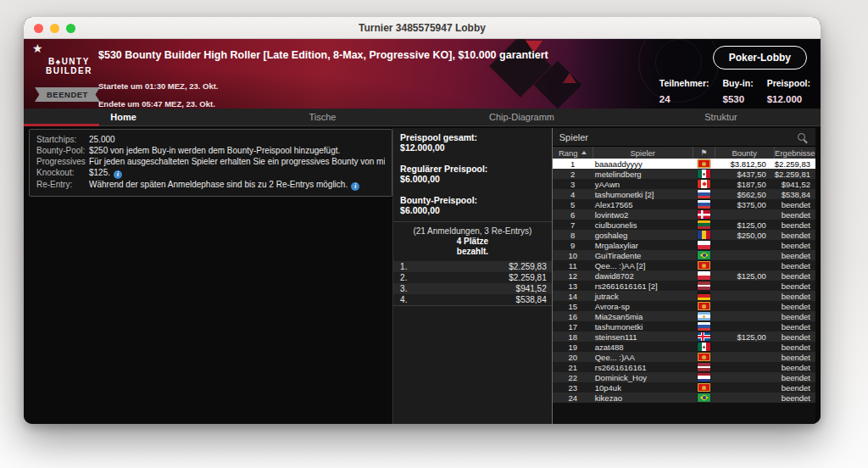  Describe the element at coordinates (684, 398) in the screenshot. I see `table-row: 24 kikezao beendet` at that location.